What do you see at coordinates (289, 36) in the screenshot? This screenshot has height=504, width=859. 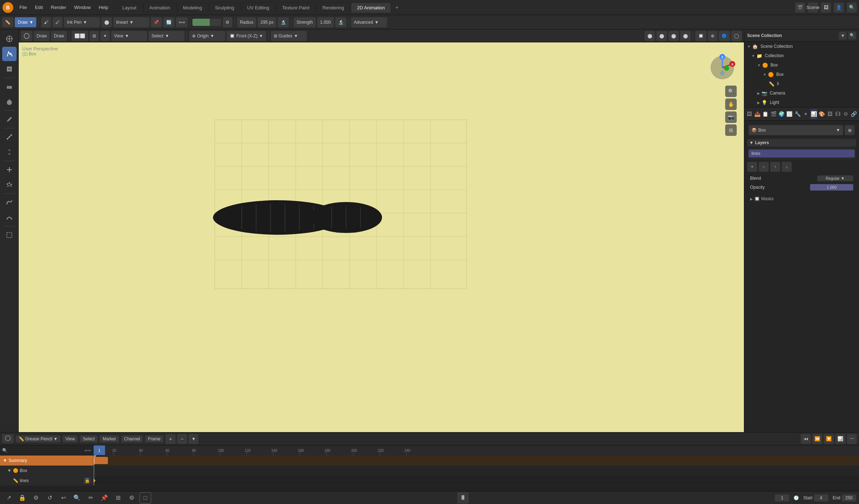 I see `snapping-dropdown: ⊞ Guides ▼` at bounding box center [289, 36].